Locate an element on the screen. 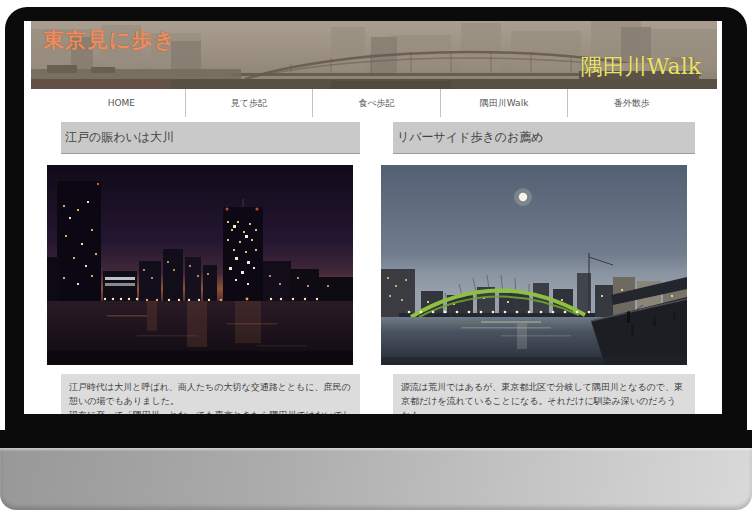  article-heading-riverside: リバーサイド歩きのお薦め is located at coordinates (544, 138).